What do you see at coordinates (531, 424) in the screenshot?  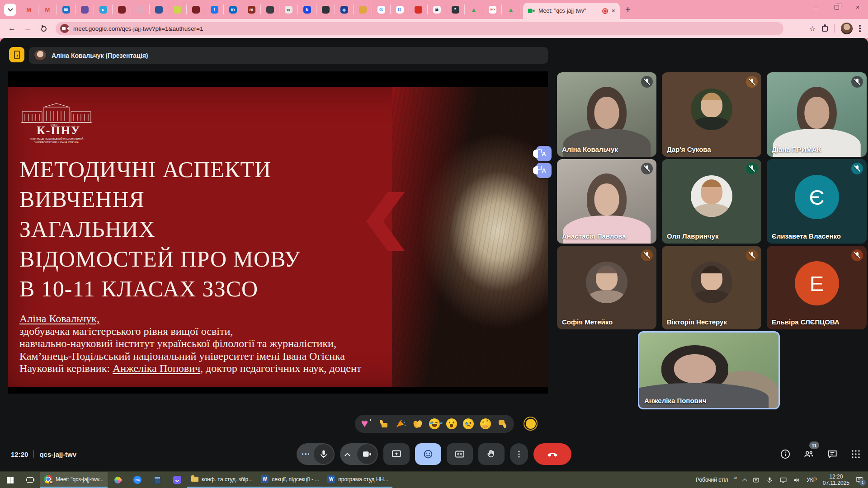 I see `reaction-skin-tone-button` at bounding box center [531, 424].